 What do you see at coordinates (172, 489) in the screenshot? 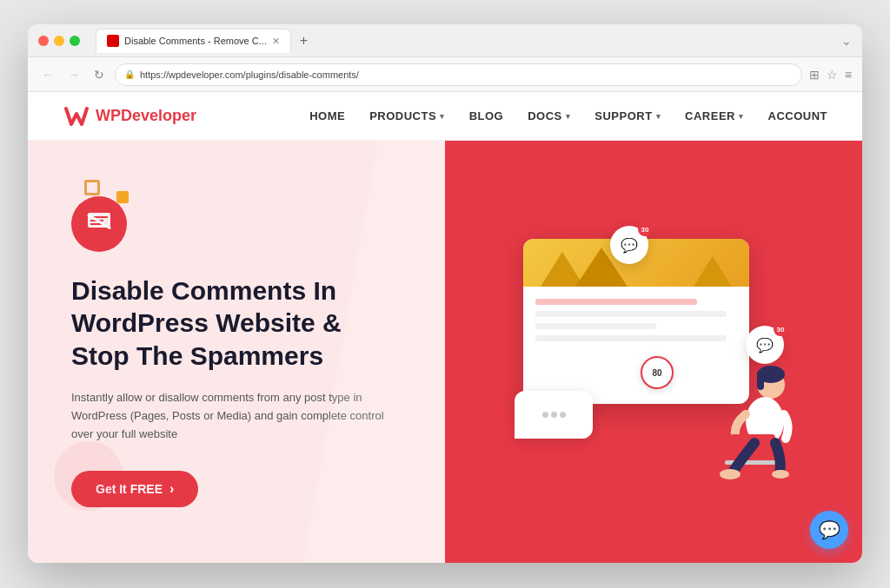
I see `cta-arrow: ›` at bounding box center [172, 489].